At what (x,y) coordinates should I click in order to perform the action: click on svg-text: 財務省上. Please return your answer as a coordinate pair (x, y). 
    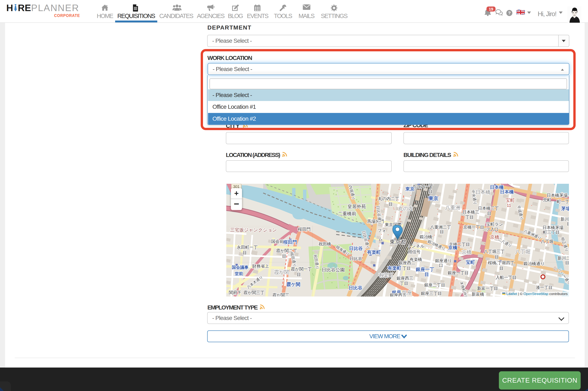
    Looking at the image, I should click on (261, 266).